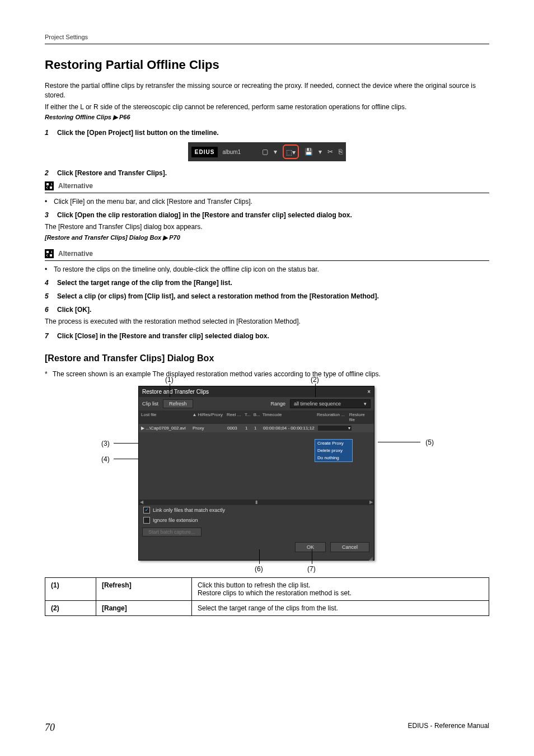  Describe the element at coordinates (430, 442) in the screenshot. I see `callout-5: (5)` at that location.